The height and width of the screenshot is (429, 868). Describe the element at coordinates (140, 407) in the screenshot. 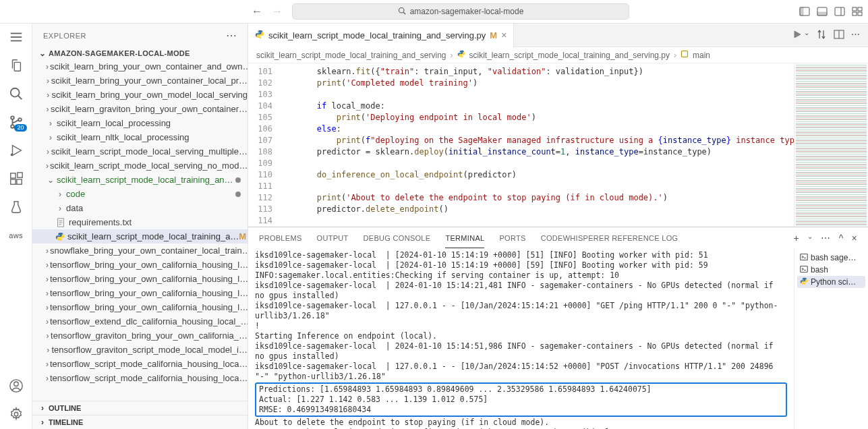

I see `sidebar-section-outline: ›OUTLINE` at that location.